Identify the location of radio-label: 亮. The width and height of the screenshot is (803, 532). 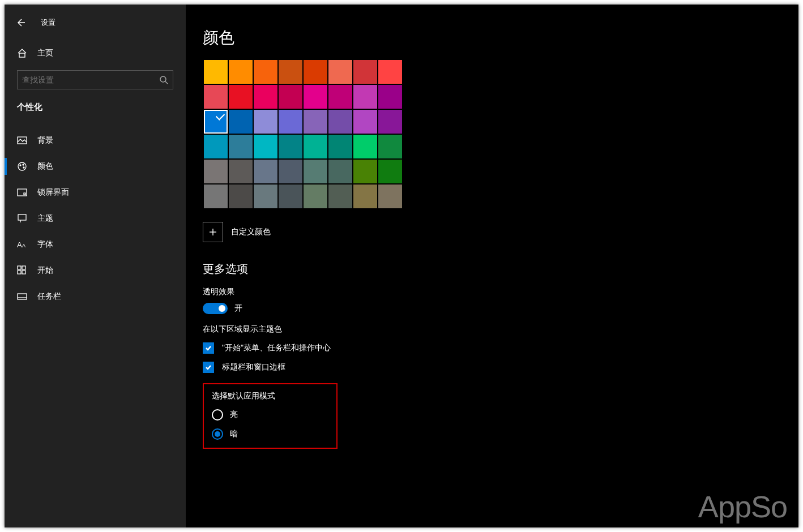
(234, 415).